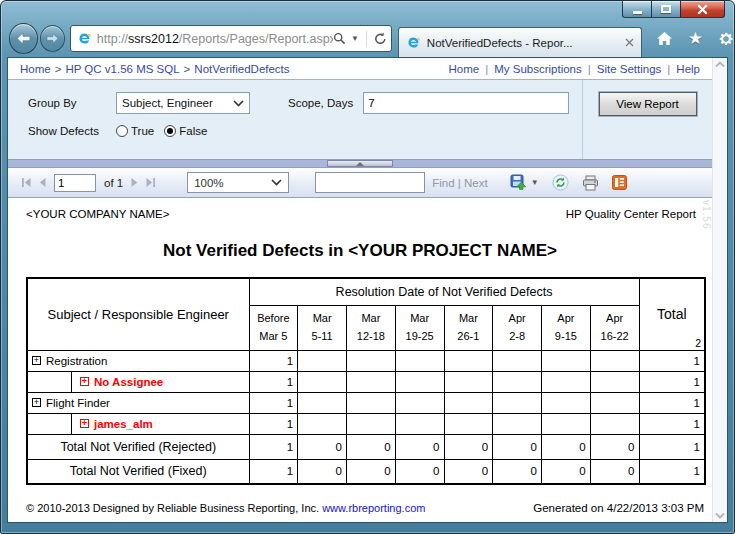 This screenshot has width=735, height=534. Describe the element at coordinates (75, 183) in the screenshot. I see `current-page-input` at that location.